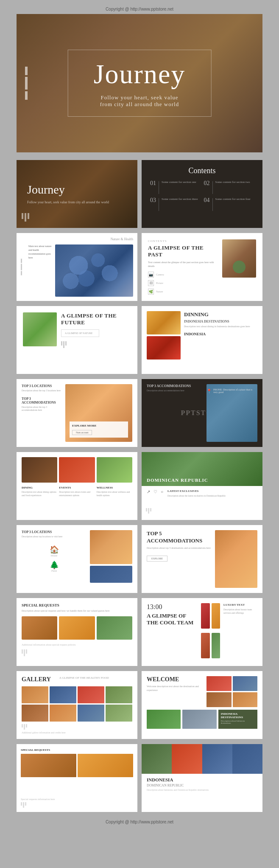  I want to click on welcome-box-title: INDONESIA DESTINATIONS, so click(238, 716).